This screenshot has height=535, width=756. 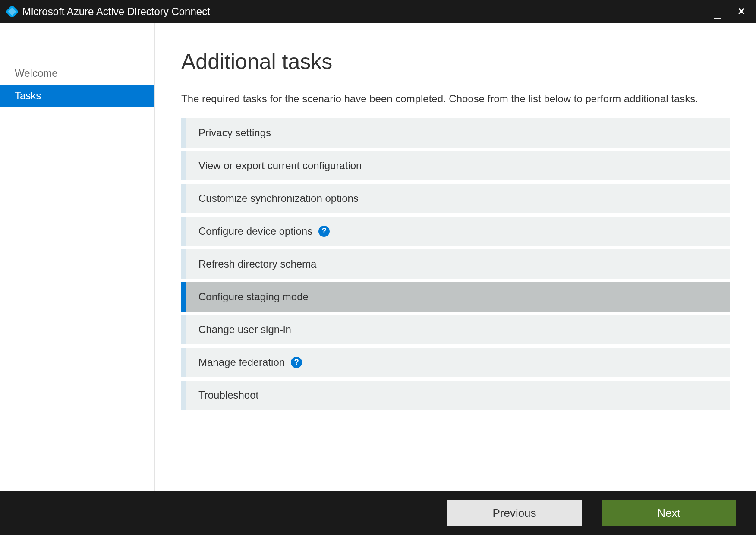 I want to click on task-label: Customize synchronization options, so click(x=273, y=198).